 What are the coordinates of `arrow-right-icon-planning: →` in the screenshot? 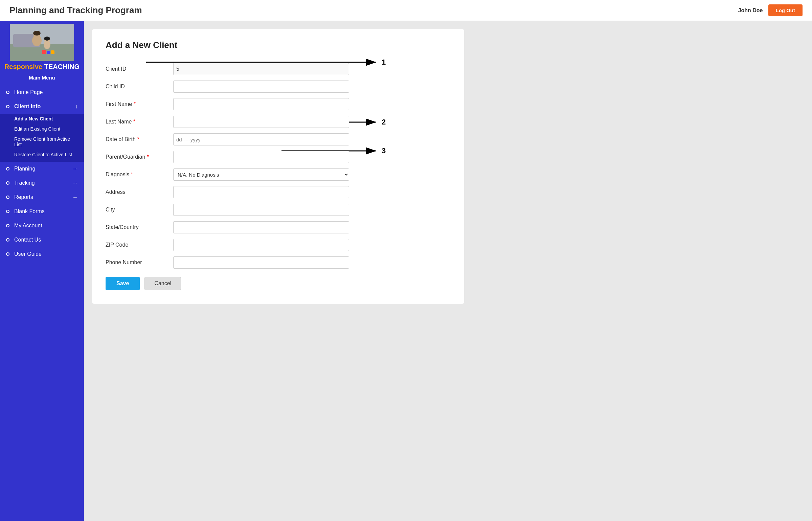 It's located at (75, 169).